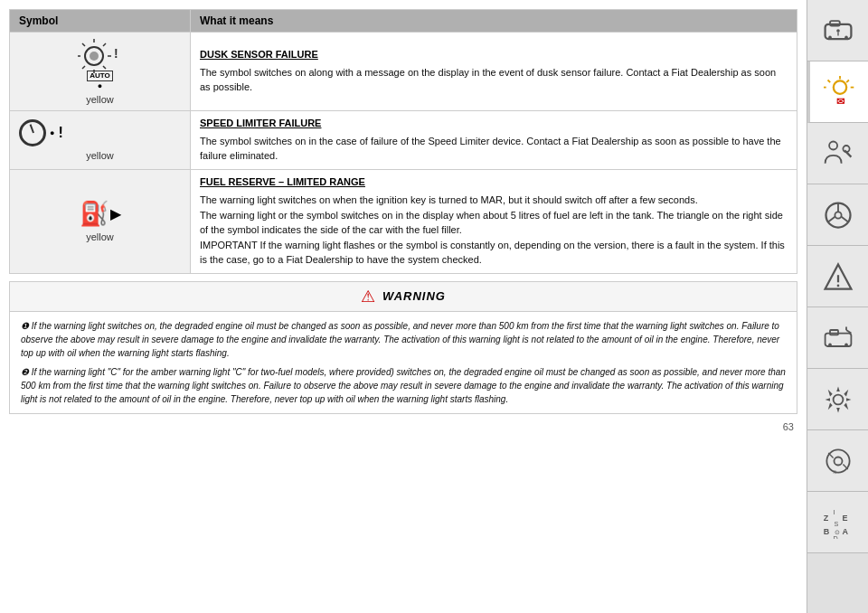 The image size is (868, 613). Describe the element at coordinates (494, 221) in the screenshot. I see `meaning-cell-3: FUEL RESERVE – LIMITED RANGE The warning…` at that location.